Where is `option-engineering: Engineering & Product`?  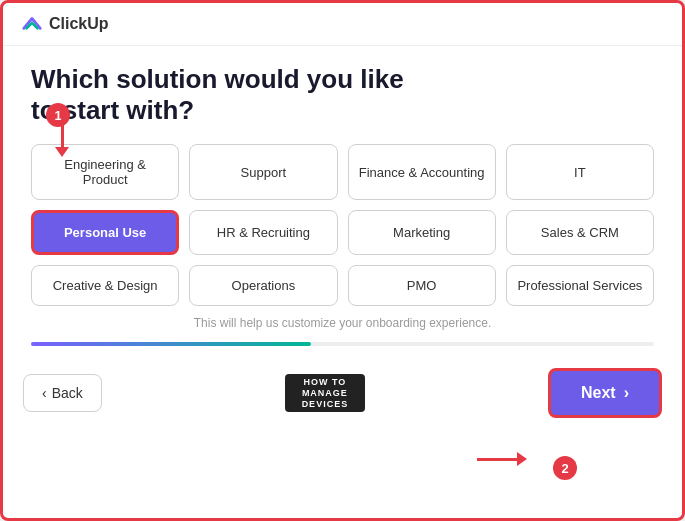
option-engineering: Engineering & Product is located at coordinates (105, 172).